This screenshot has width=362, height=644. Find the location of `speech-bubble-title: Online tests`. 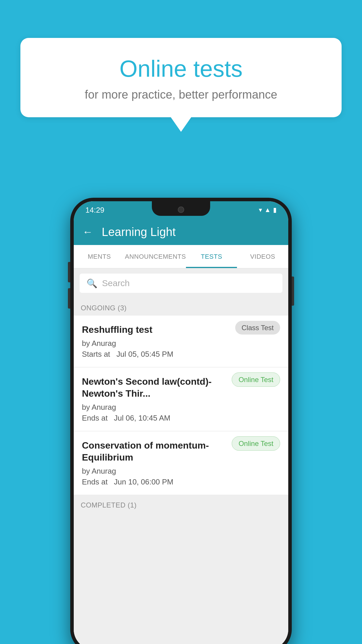

speech-bubble-title: Online tests is located at coordinates (181, 69).